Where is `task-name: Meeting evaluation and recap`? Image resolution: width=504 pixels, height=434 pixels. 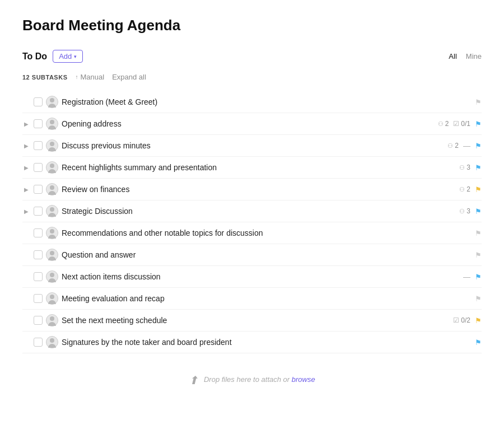
task-name: Meeting evaluation and recap is located at coordinates (267, 298).